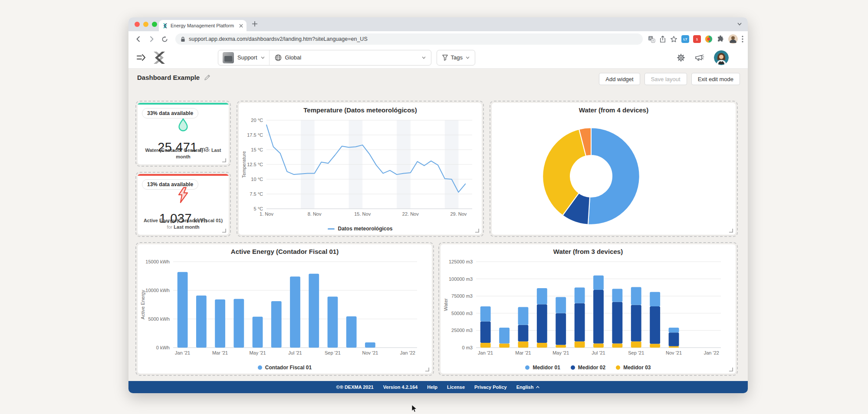 The image size is (868, 414). I want to click on extension-icon-circle, so click(709, 39).